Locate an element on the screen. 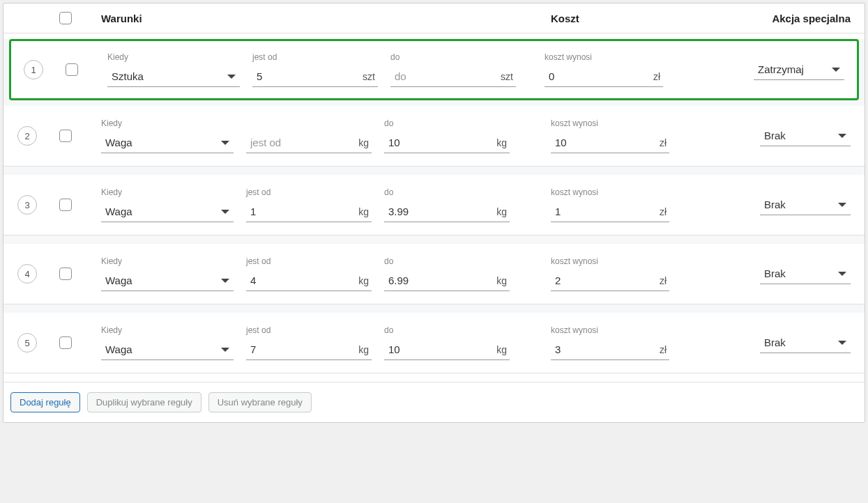  field: kg is located at coordinates (309, 136).